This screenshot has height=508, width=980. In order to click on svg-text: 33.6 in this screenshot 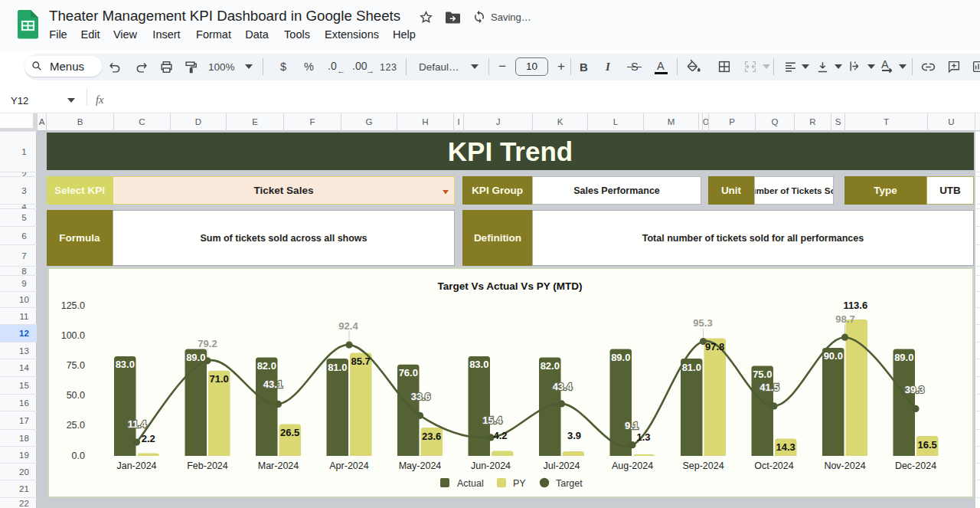, I will do `click(421, 397)`.